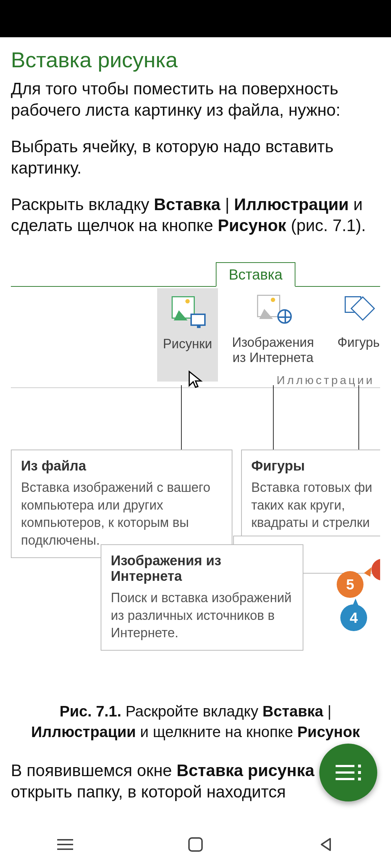 This screenshot has width=391, height=868. I want to click on square-icon, so click(196, 844).